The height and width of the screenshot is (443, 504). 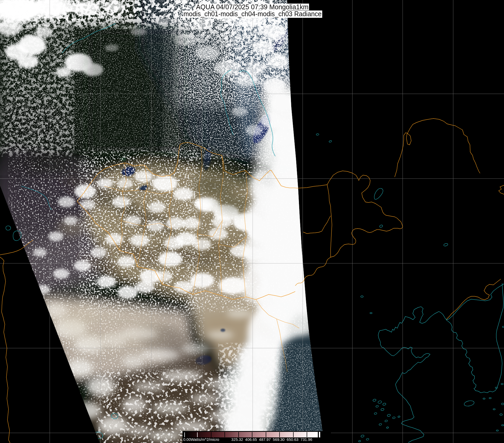 What do you see at coordinates (201, 440) in the screenshot?
I see `svg-text: 0.00Watts/m^2/micro` at bounding box center [201, 440].